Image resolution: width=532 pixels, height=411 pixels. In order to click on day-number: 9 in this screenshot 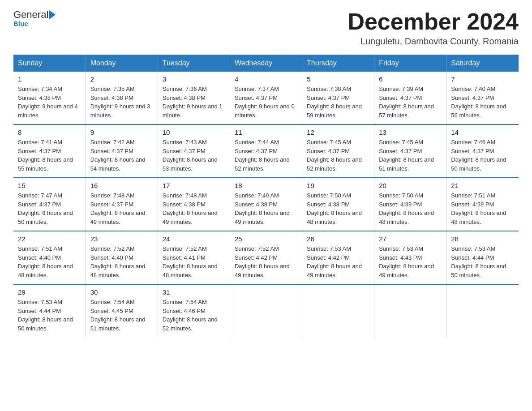, I will do `click(122, 133)`.